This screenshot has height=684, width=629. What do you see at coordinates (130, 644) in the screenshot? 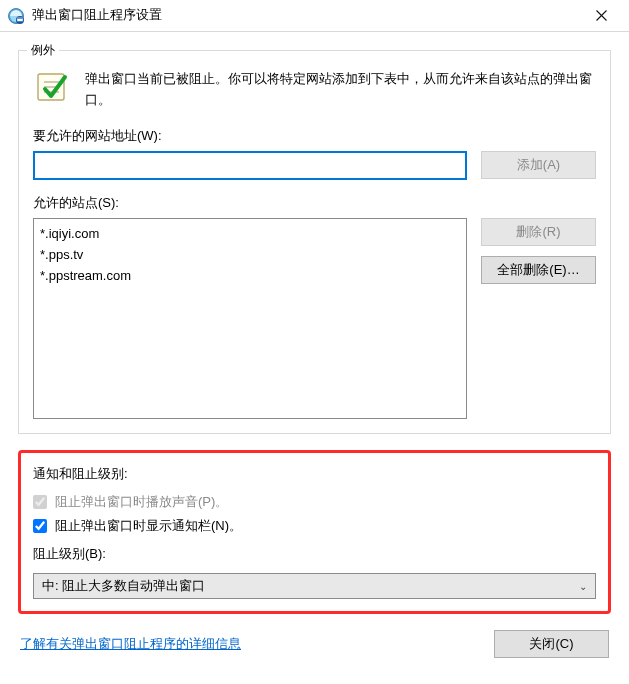
I see `more-info-link: 了解有关弹出窗口阻止程序的详细信息` at bounding box center [130, 644].